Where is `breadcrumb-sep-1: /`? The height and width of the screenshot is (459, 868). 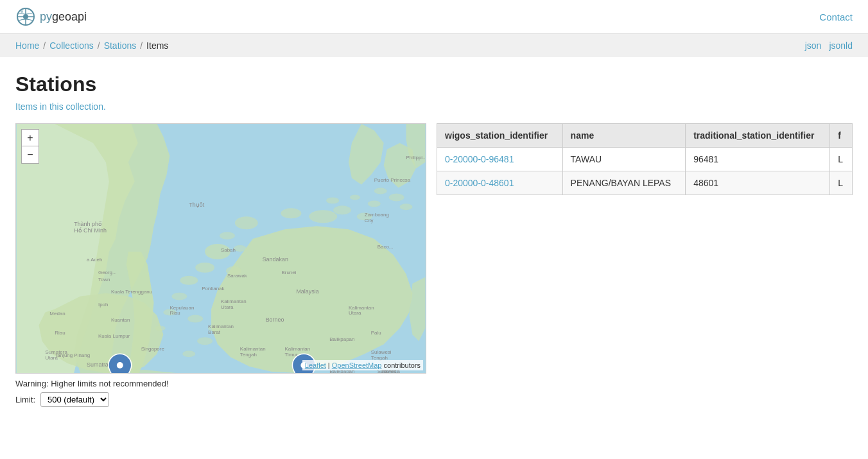
breadcrumb-sep-1: / is located at coordinates (44, 46).